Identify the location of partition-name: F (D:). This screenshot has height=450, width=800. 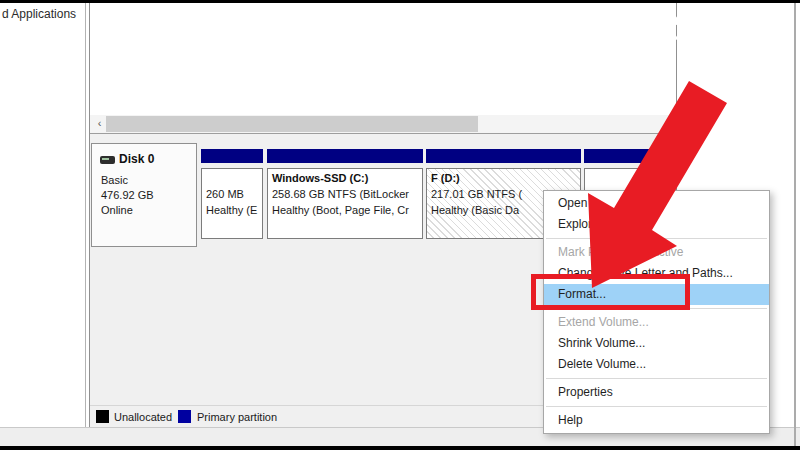
(506, 180).